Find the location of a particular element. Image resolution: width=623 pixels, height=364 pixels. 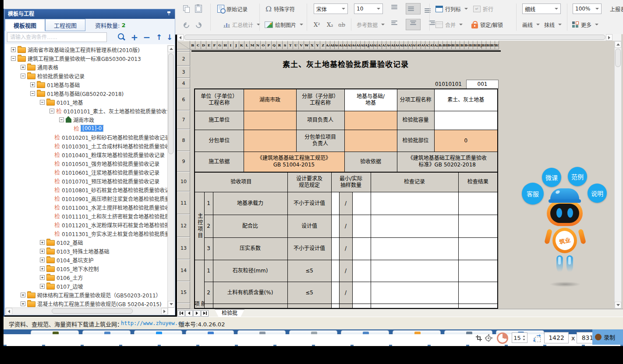

form-cell: 施工依据 is located at coordinates (219, 162).